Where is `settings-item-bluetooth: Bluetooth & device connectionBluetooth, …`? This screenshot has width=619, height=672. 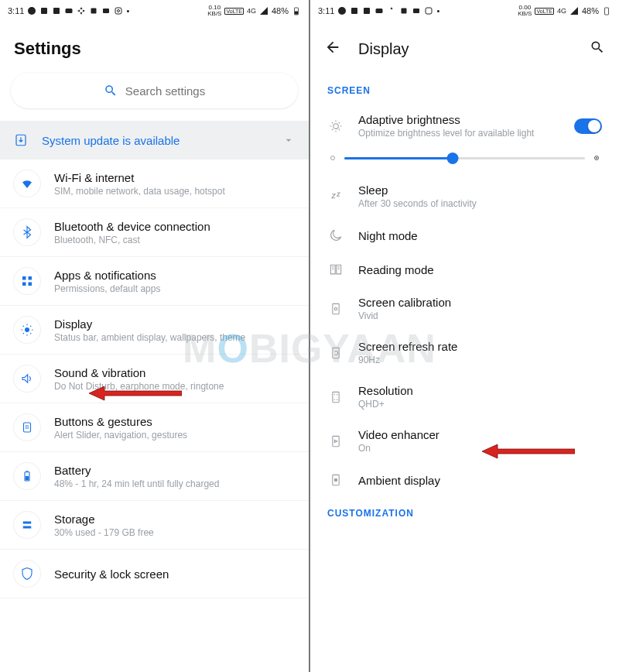
settings-item-bluetooth: Bluetooth & device connectionBluetooth, … is located at coordinates (155, 232).